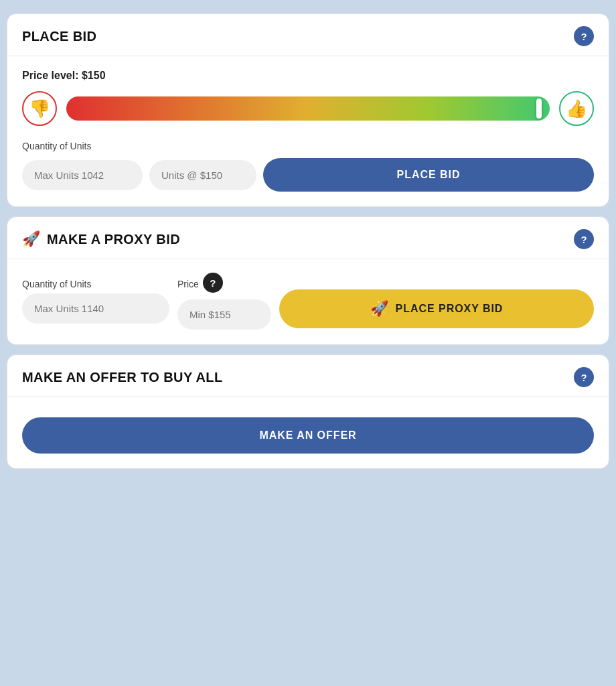 This screenshot has height=686, width=616. What do you see at coordinates (59, 36) in the screenshot?
I see `place-bid-title: PLACE BID` at bounding box center [59, 36].